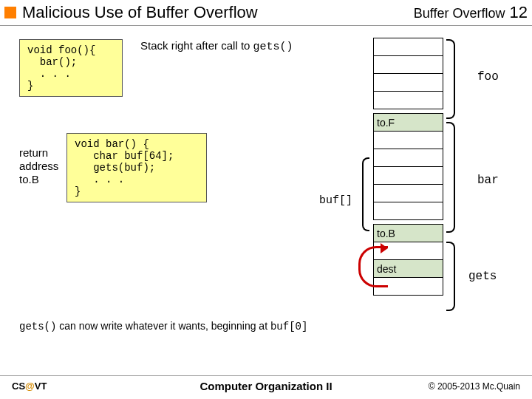 The width and height of the screenshot is (532, 399). Describe the element at coordinates (482, 276) in the screenshot. I see `brace-gets-label: gets` at that location.